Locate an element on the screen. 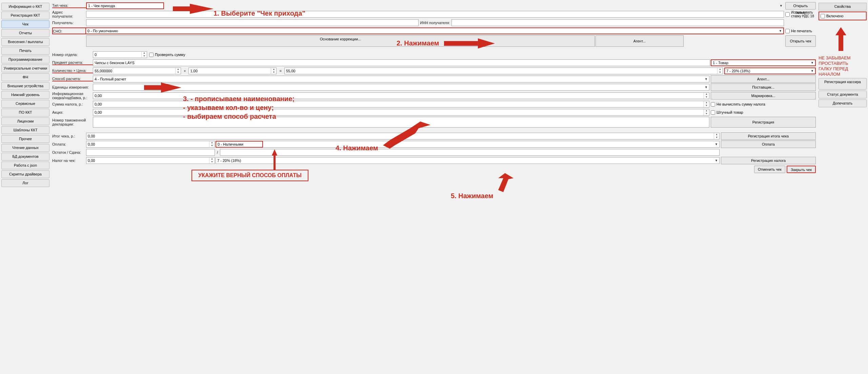 This screenshot has height=374, width=868. piece-goods-input is located at coordinates (713, 113).